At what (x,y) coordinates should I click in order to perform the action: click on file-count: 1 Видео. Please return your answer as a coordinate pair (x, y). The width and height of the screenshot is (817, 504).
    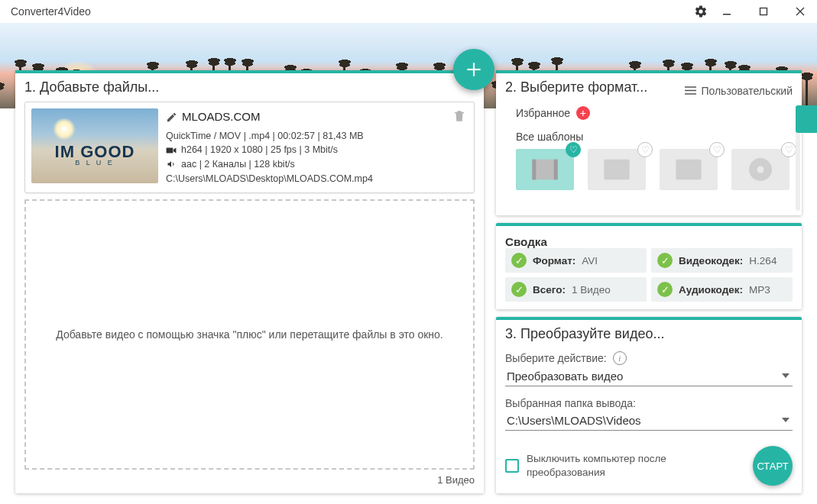
    Looking at the image, I should click on (249, 478).